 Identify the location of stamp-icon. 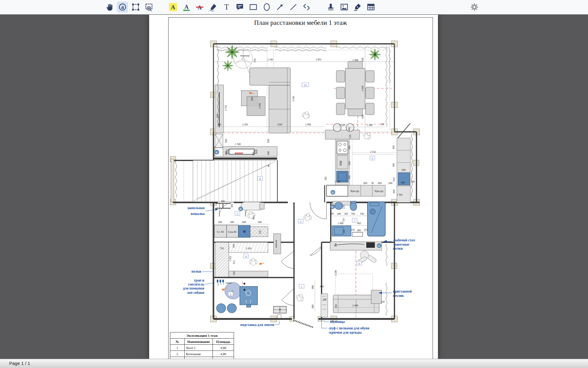
(331, 7).